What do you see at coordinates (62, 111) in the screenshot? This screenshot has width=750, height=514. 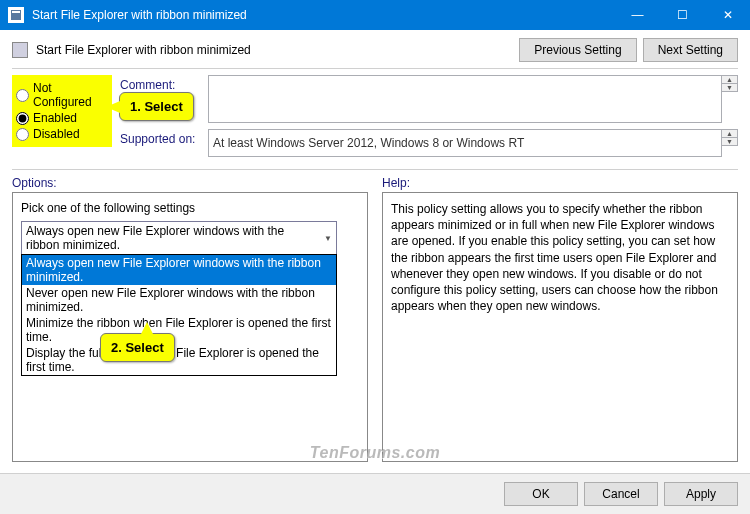 I see `radio-group: Not Configured Enabled Disabled` at bounding box center [62, 111].